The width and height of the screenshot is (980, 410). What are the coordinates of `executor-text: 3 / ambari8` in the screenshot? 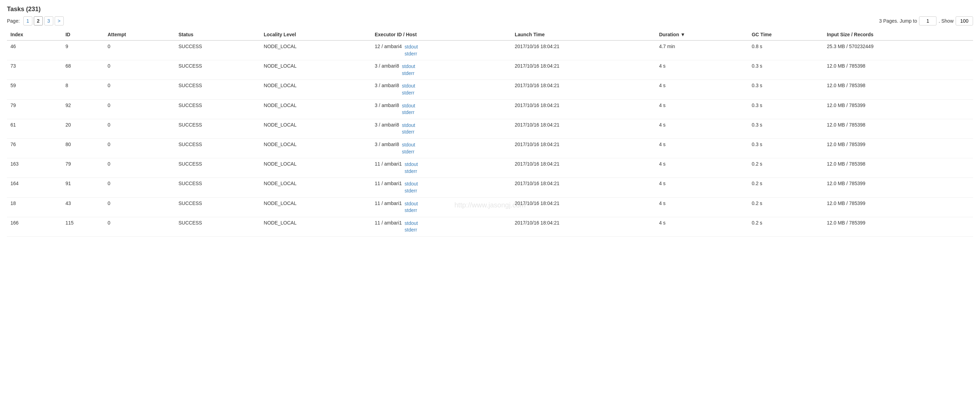 It's located at (387, 105).